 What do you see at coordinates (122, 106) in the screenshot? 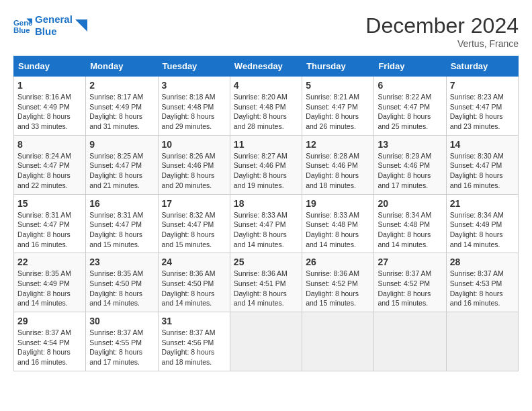
I see `calendar-cell: 2 Sunrise: 8:17 AMSunset: 4:49 PMDayligh…` at bounding box center [122, 106].